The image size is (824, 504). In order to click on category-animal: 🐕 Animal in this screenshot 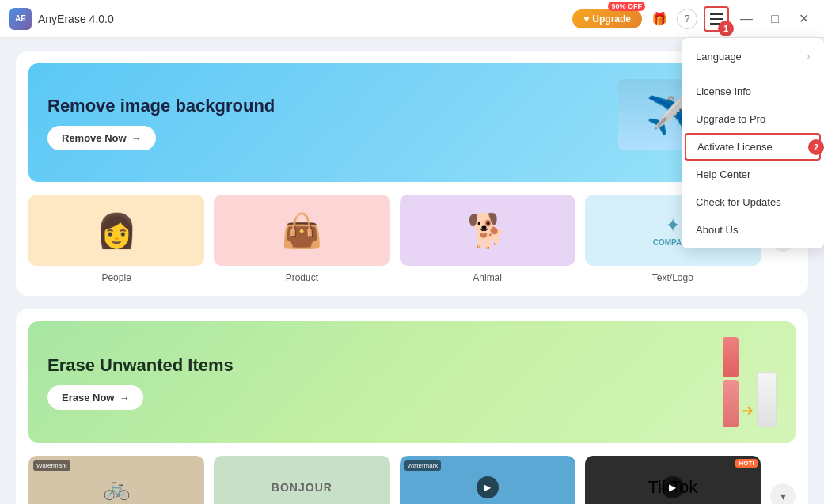, I will do `click(488, 239)`.